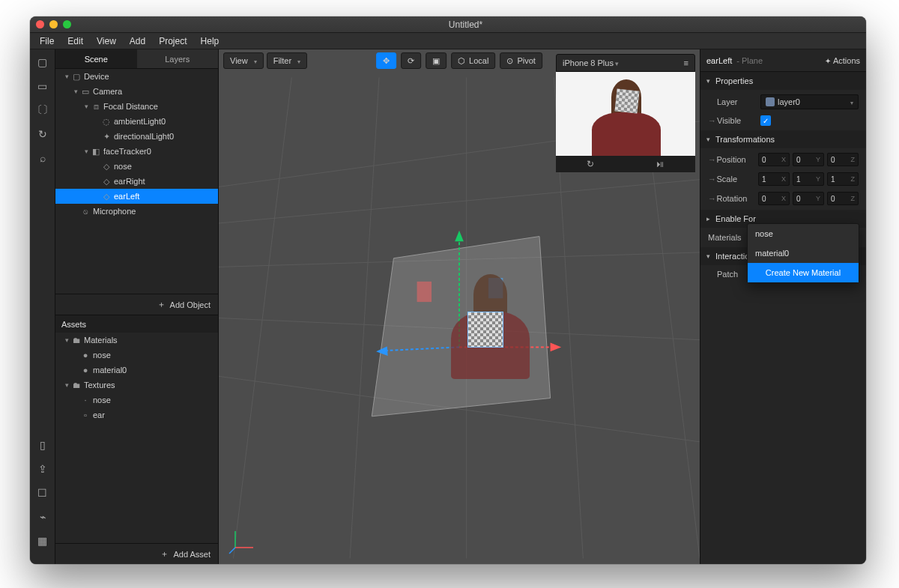 Image resolution: width=899 pixels, height=588 pixels. I want to click on menu-edit: Edit, so click(75, 41).